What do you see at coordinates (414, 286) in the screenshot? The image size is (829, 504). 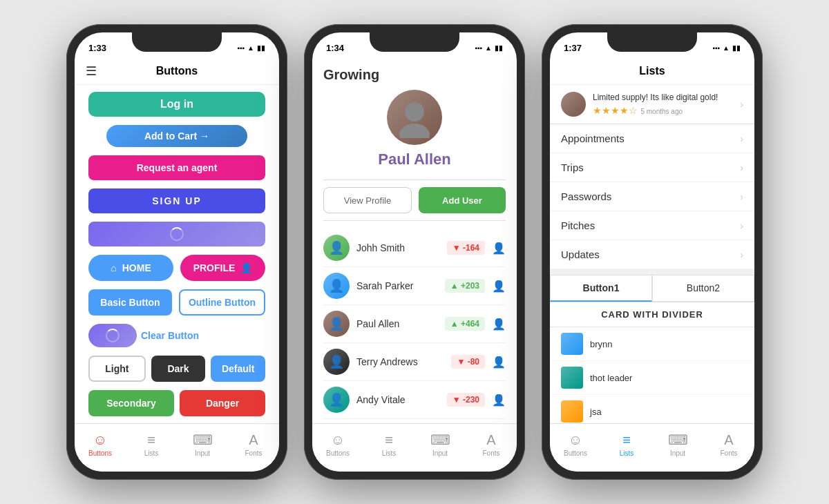 I see `table-row: 👤 Sarah Parker ▲ +203 👤` at bounding box center [414, 286].